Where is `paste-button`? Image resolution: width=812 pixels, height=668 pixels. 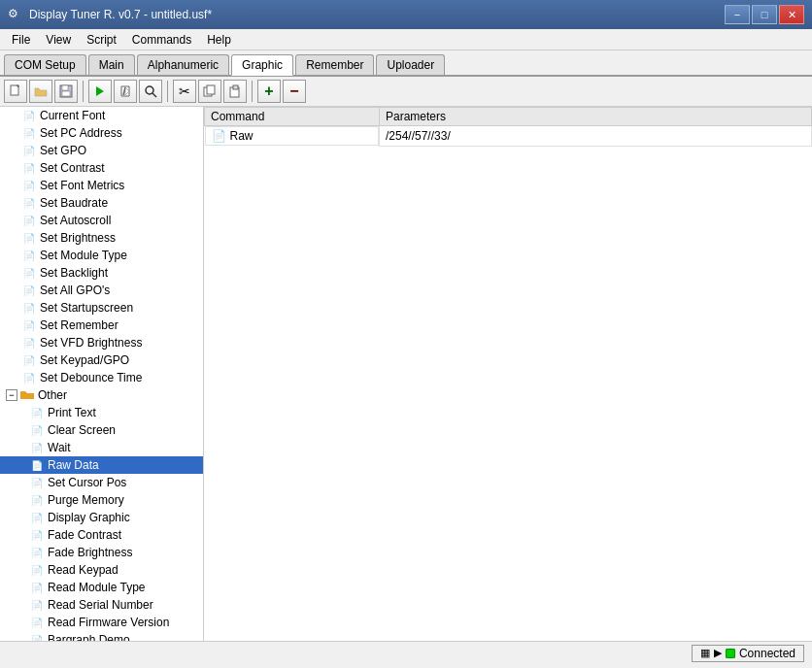
paste-button is located at coordinates (235, 91).